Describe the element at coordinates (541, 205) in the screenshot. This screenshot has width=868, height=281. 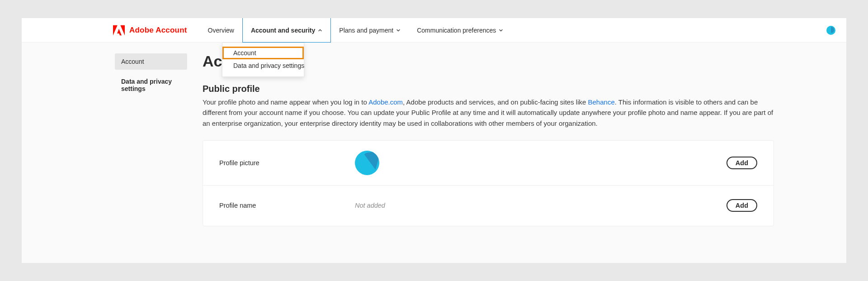
I see `profile-name-value: Not added` at that location.